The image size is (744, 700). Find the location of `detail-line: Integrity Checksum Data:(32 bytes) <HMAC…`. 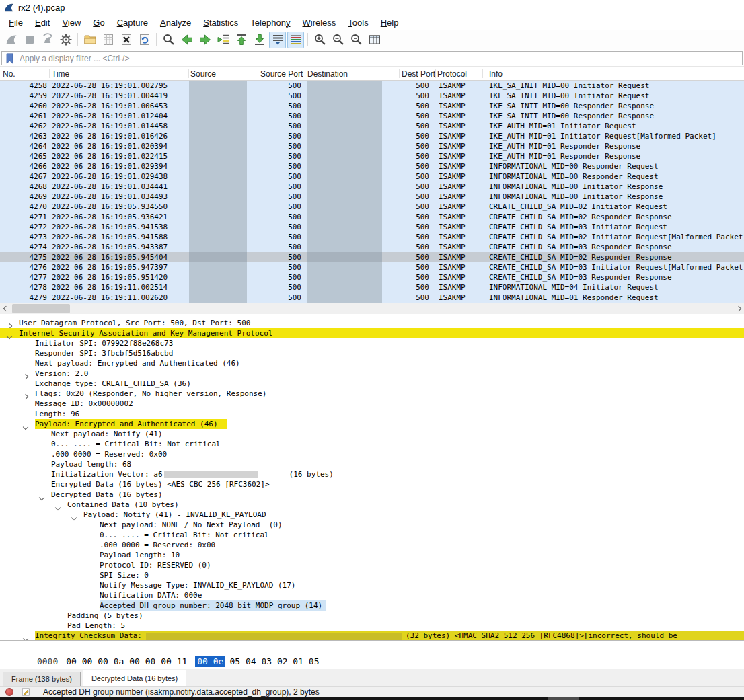

detail-line: Integrity Checksum Data:(32 bytes) <HMAC… is located at coordinates (372, 636).